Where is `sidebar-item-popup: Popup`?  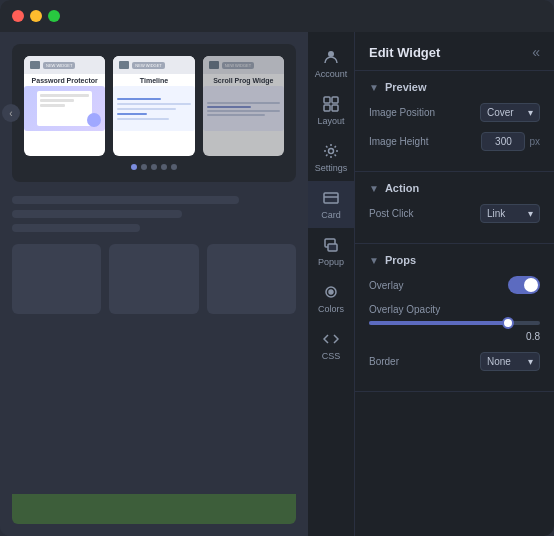 sidebar-item-popup: Popup is located at coordinates (331, 252).